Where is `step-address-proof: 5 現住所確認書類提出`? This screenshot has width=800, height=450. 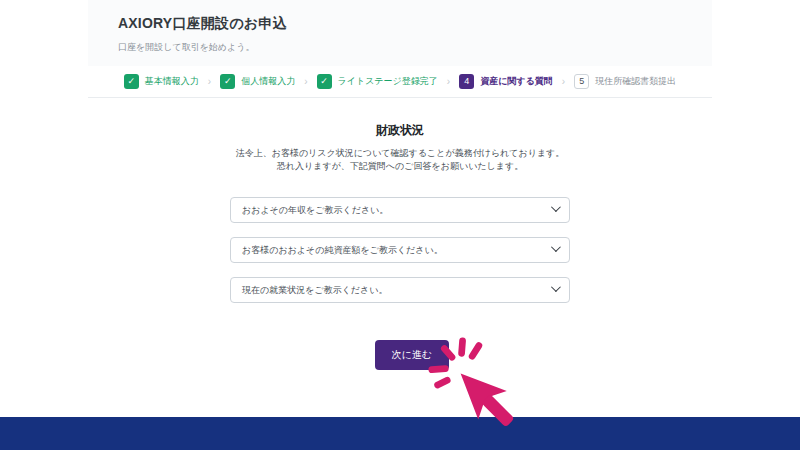 step-address-proof: 5 現住所確認書類提出 is located at coordinates (625, 82).